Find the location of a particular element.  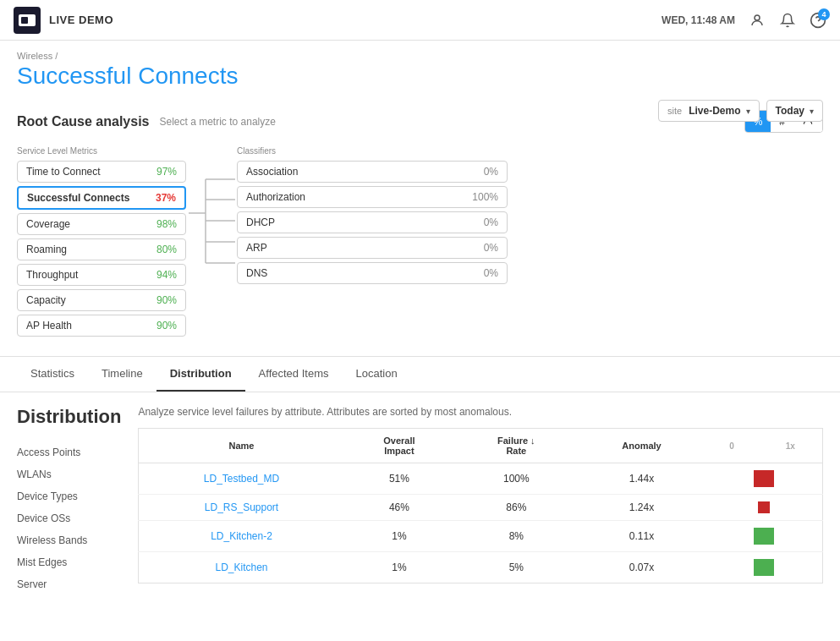

row-link: LD_Kitchen is located at coordinates (241, 567).